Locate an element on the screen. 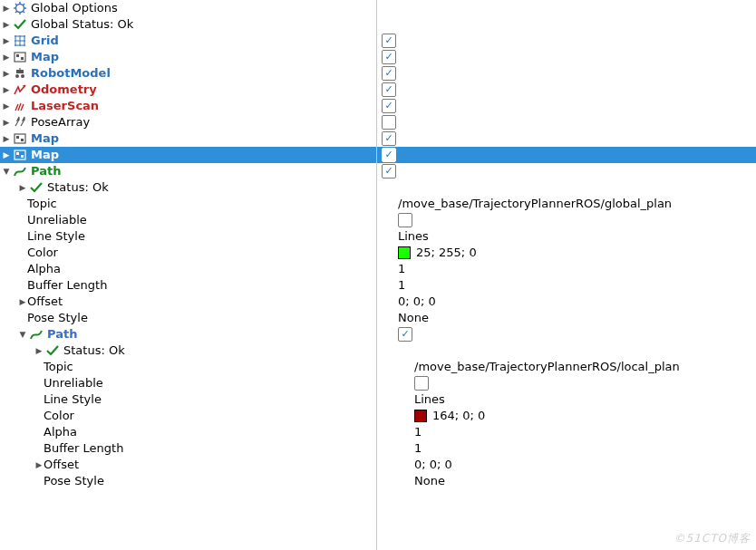 Image resolution: width=756 pixels, height=550 pixels. tree-row: ▶Odometry✓ is located at coordinates (378, 90).